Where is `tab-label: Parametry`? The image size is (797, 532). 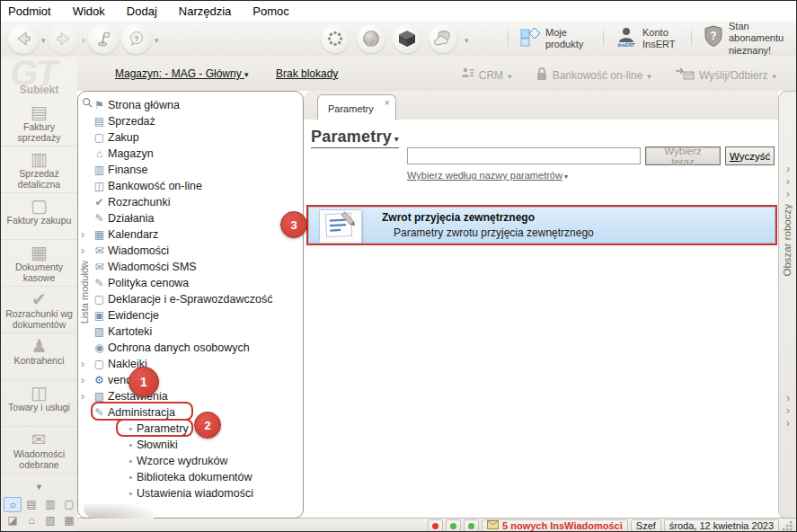
tab-label: Parametry is located at coordinates (350, 109).